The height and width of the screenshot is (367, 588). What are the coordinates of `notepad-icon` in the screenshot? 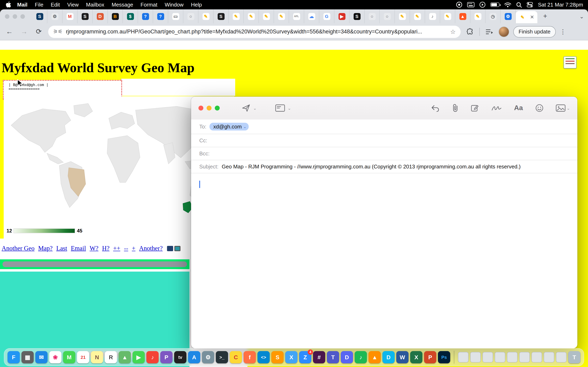 It's located at (570, 62).